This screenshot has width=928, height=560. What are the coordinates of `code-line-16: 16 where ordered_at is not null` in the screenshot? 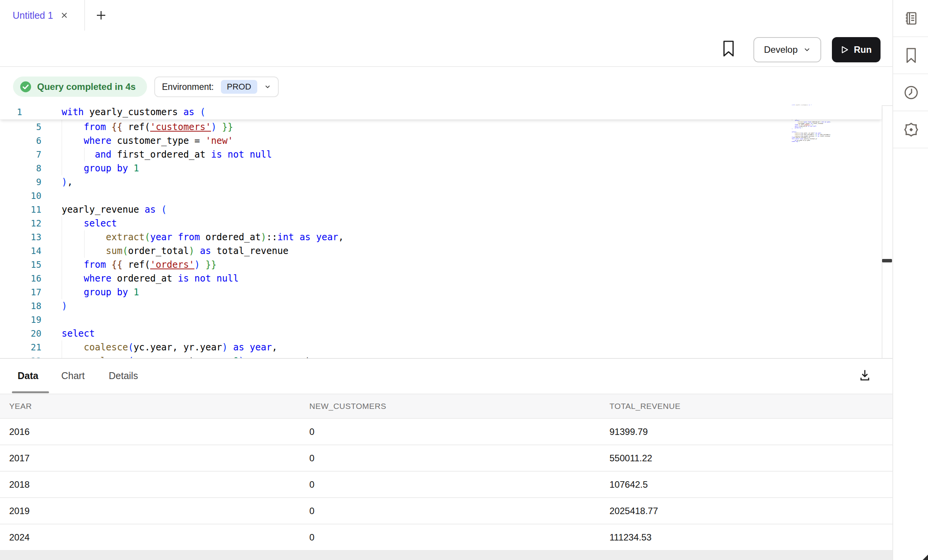 It's located at (441, 278).